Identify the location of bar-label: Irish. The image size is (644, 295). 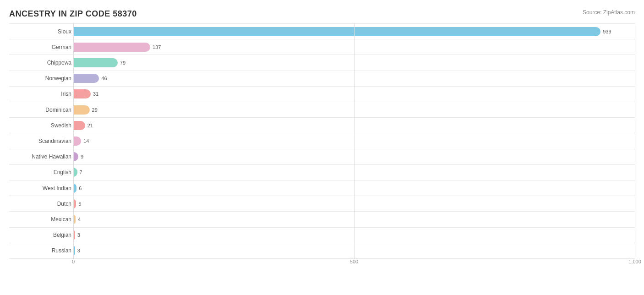
(41, 94).